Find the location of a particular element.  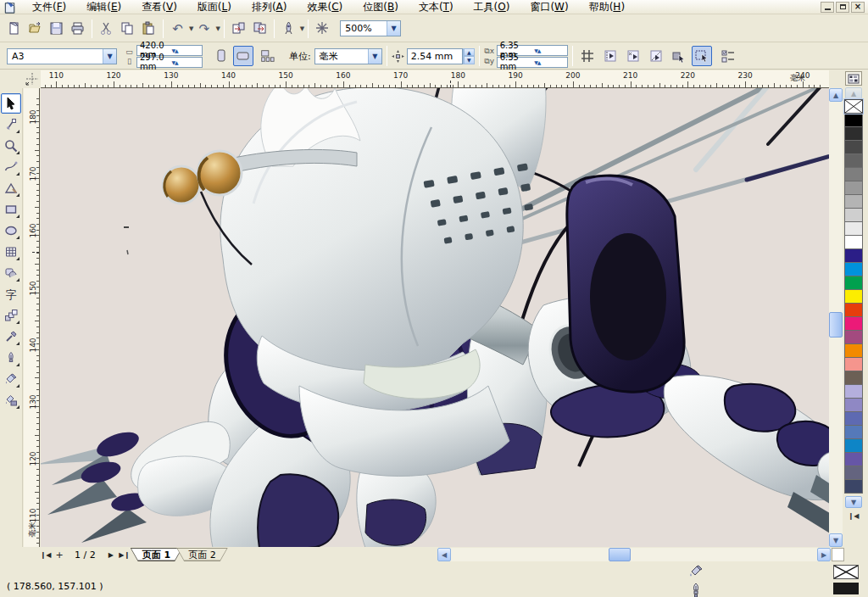

snap-to-guidelines-button is located at coordinates (610, 56).